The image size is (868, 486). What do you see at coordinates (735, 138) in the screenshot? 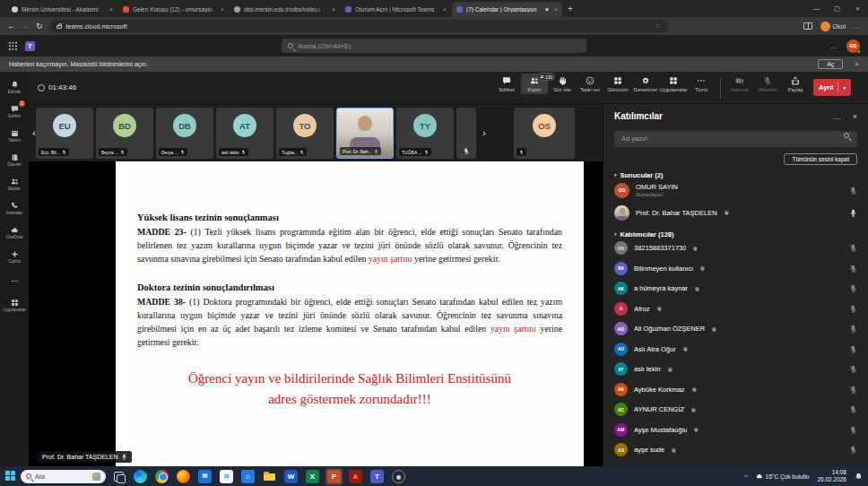
I see `participant-search` at bounding box center [735, 138].